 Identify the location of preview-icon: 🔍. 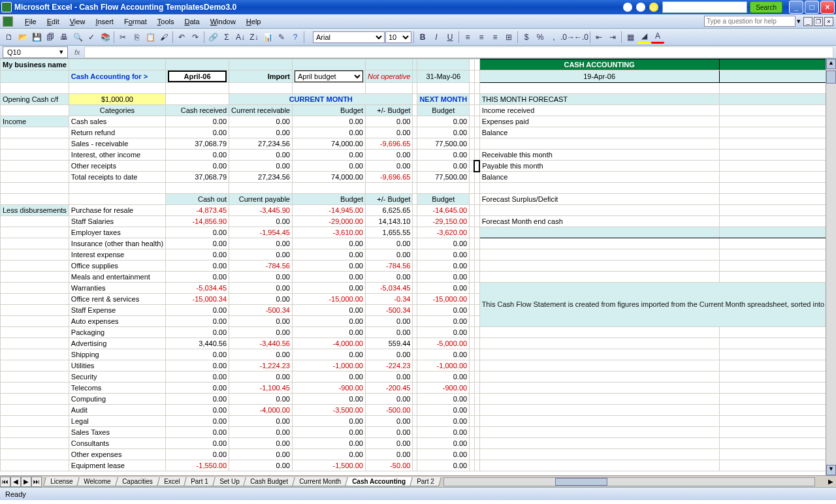
(78, 37).